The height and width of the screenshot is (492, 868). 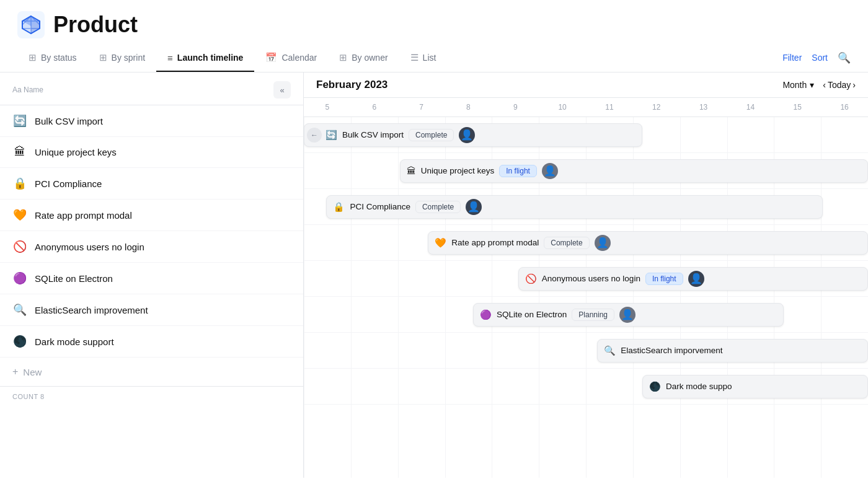 What do you see at coordinates (151, 342) in the screenshot?
I see `sidebar-item-dark-mode: 🌑 Dark mode support` at bounding box center [151, 342].